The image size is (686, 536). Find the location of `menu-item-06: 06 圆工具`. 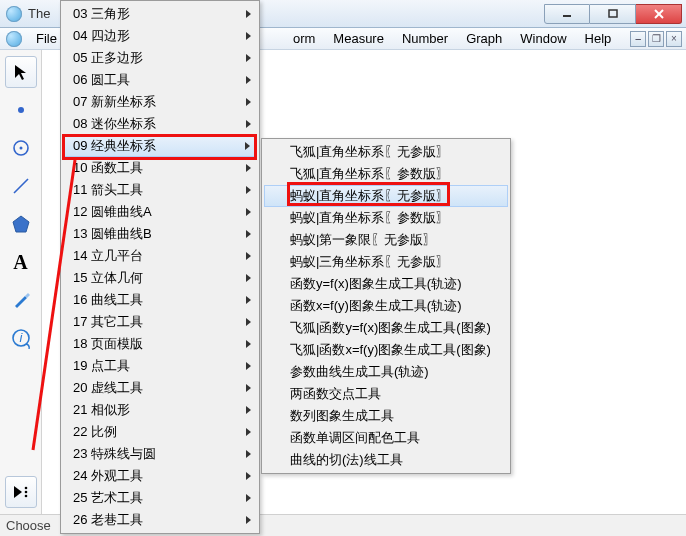

menu-item-06: 06 圆工具 is located at coordinates (160, 80).